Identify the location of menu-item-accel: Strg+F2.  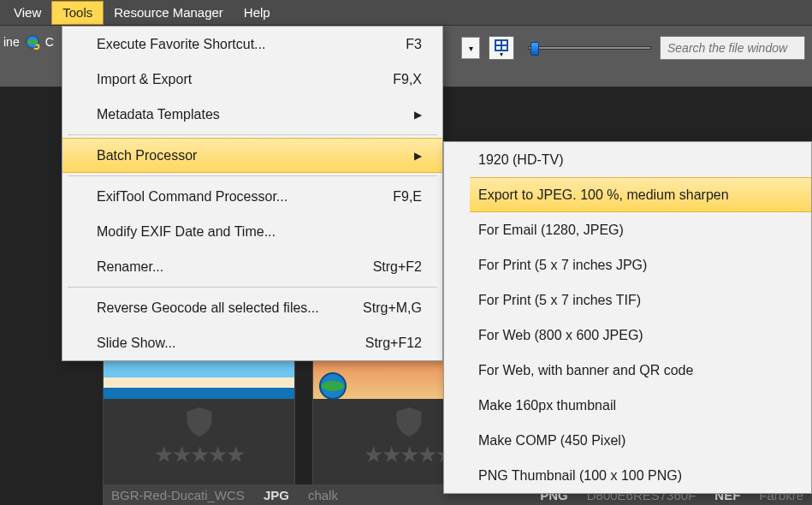
(395, 267).